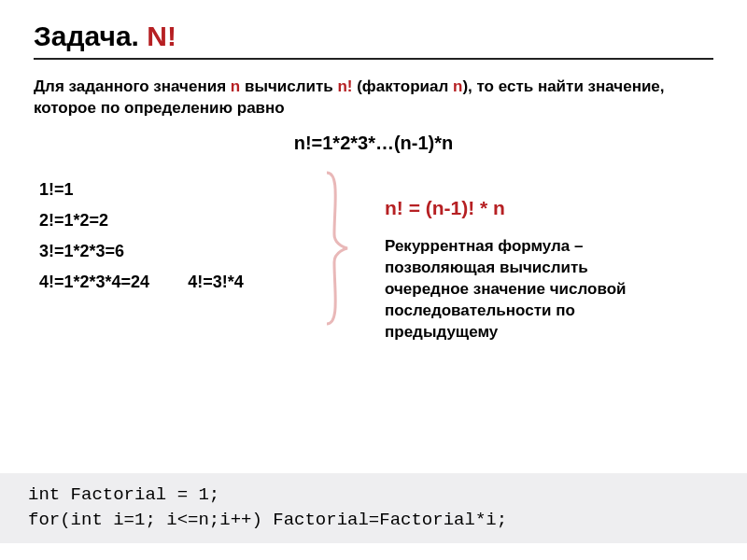  What do you see at coordinates (179, 252) in the screenshot?
I see `fact-3: 3!=1*2*3=6` at bounding box center [179, 252].